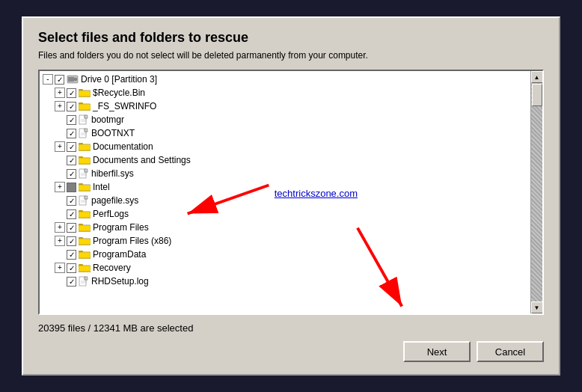  What do you see at coordinates (124, 106) in the screenshot?
I see `item-label: _FS_SWRINFO` at bounding box center [124, 106].